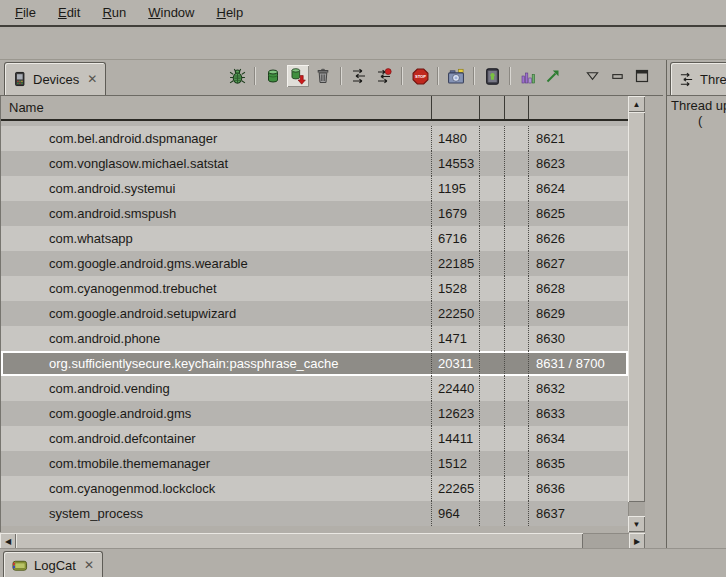 The width and height of the screenshot is (726, 577). Describe the element at coordinates (578, 514) in the screenshot. I see `process-port-cell: 8637` at that location.